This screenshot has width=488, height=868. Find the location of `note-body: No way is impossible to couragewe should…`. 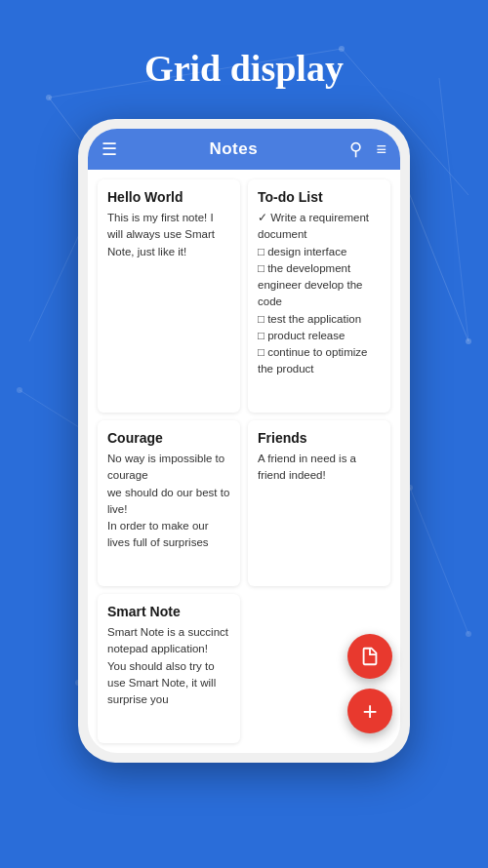

note-body: No way is impossible to couragewe should… is located at coordinates (169, 501).